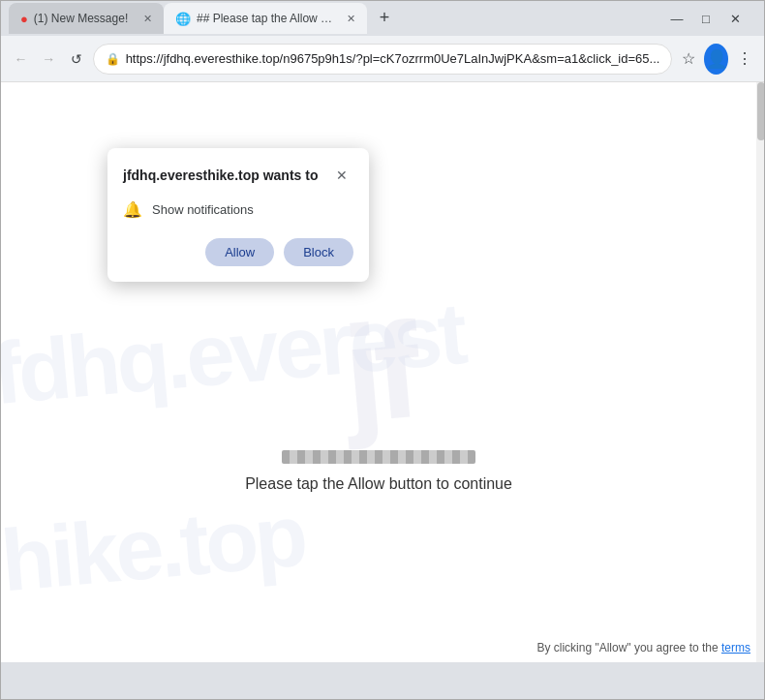 This screenshot has width=765, height=700. What do you see at coordinates (48, 59) in the screenshot?
I see `forward-button: →` at bounding box center [48, 59].